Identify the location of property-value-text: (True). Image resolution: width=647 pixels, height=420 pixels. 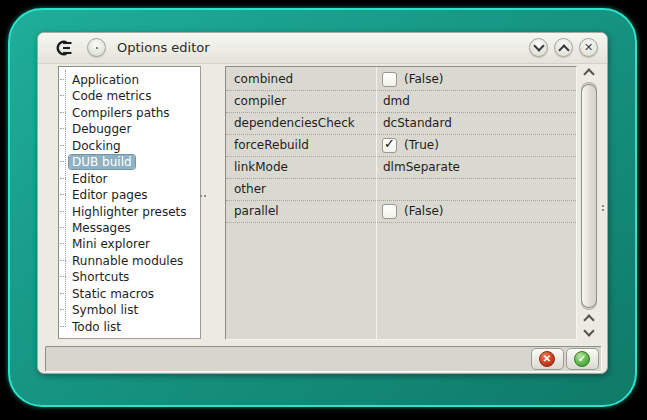
(422, 146).